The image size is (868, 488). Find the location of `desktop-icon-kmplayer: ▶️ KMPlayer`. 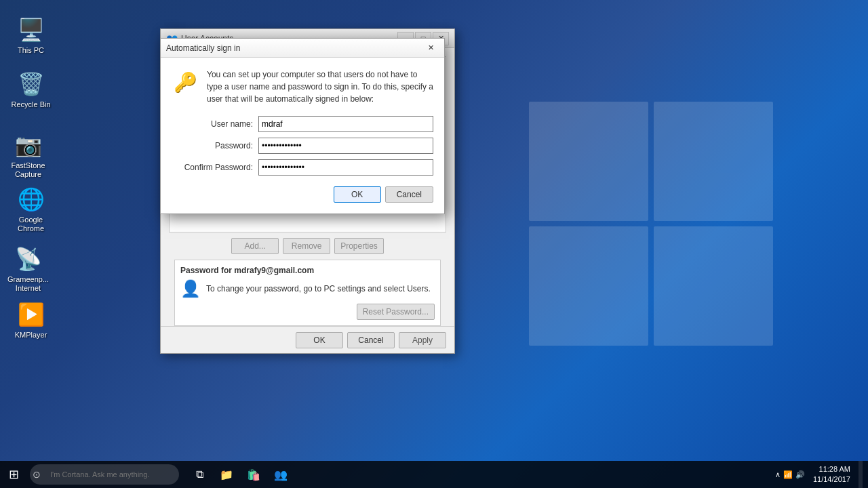

desktop-icon-kmplayer: ▶️ KMPlayer is located at coordinates (31, 320).